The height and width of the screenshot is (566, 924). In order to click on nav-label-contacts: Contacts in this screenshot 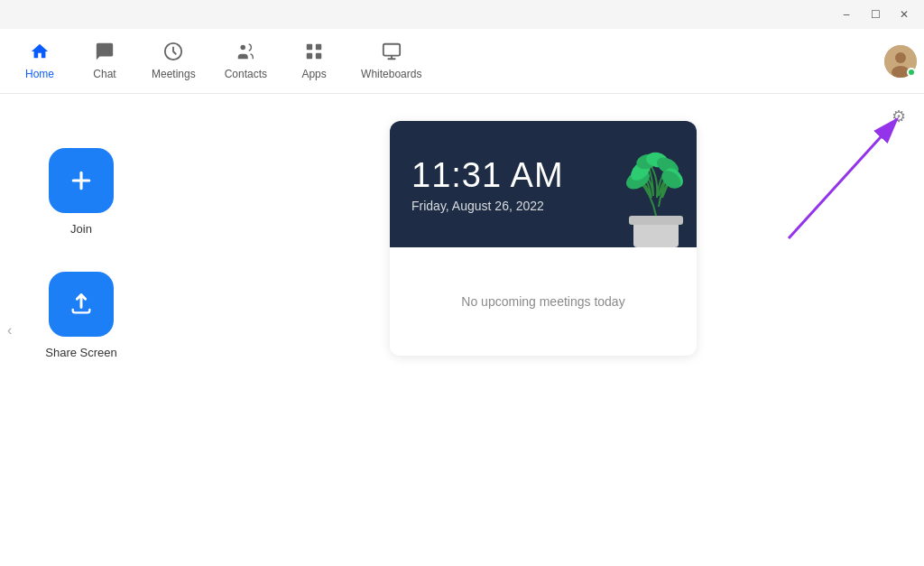, I will do `click(245, 74)`.